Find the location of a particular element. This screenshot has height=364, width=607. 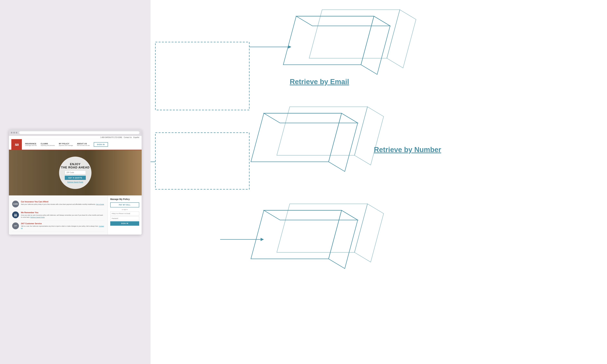

feature-text-247: 24/7 Customer Service Talk to a real, li… is located at coordinates (63, 226).